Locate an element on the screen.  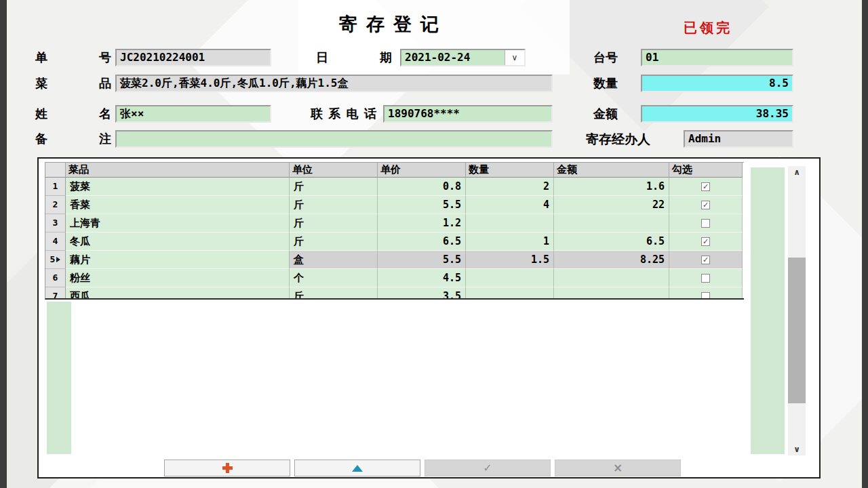
right-edge-bar is located at coordinates (865, 244).